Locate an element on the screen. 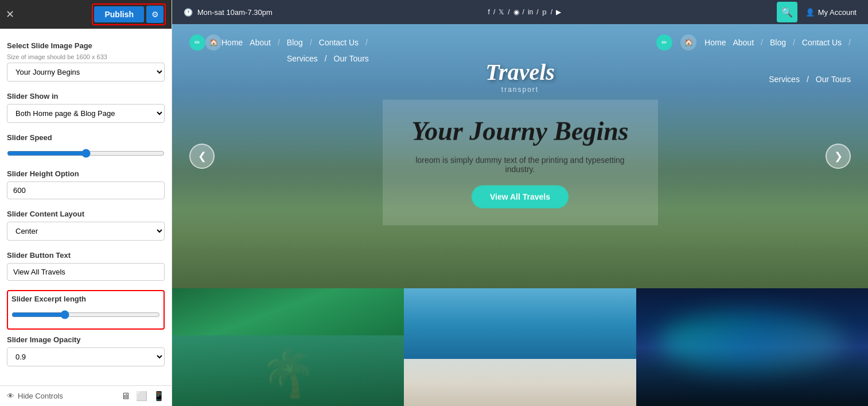 The height and width of the screenshot is (406, 868). nav-blog-right: Blog is located at coordinates (778, 42).